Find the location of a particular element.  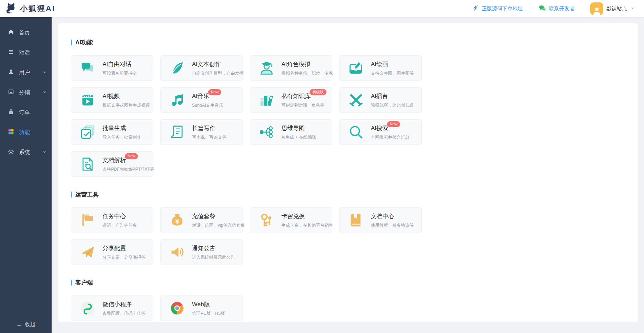

sidebar-item-user: 用户 is located at coordinates (26, 73).